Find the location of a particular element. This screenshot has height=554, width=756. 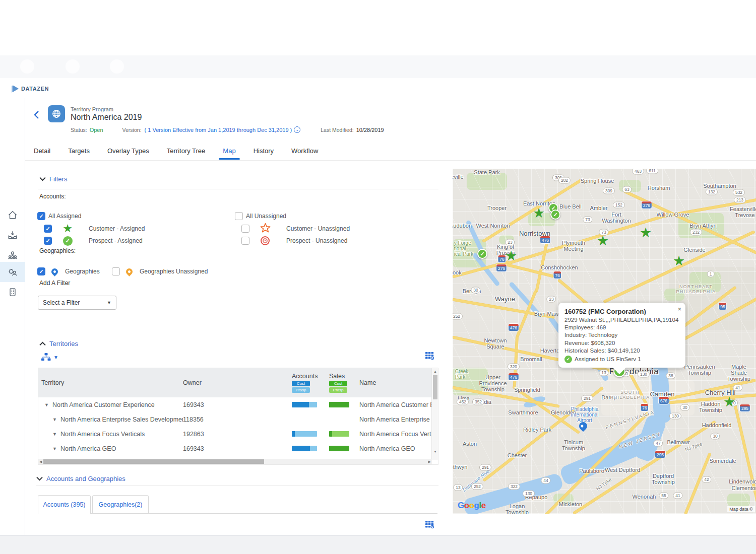

scroll-down-icon: ▼ is located at coordinates (435, 451).